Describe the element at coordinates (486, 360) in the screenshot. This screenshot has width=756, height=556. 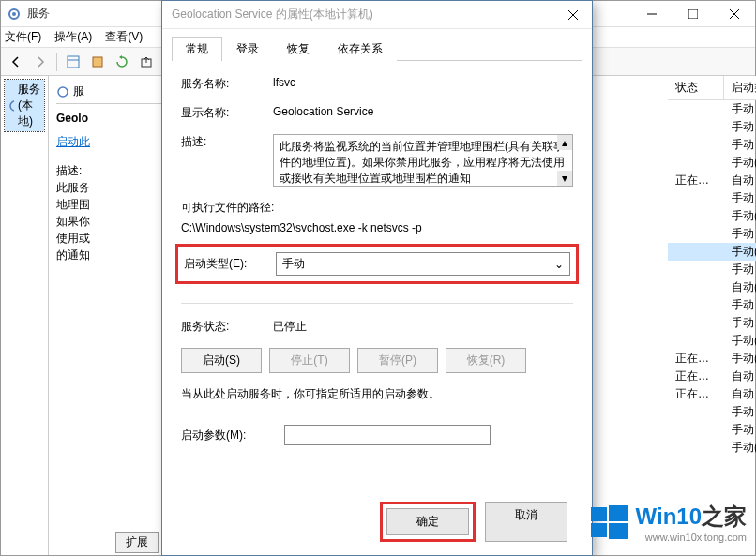
I see `resume-button: 恢复(R)` at that location.